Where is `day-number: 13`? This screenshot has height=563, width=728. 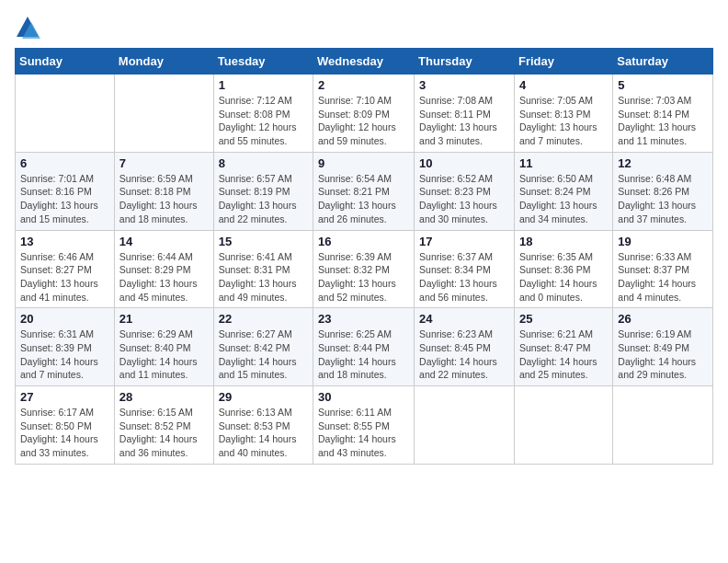 day-number: 13 is located at coordinates (64, 241).